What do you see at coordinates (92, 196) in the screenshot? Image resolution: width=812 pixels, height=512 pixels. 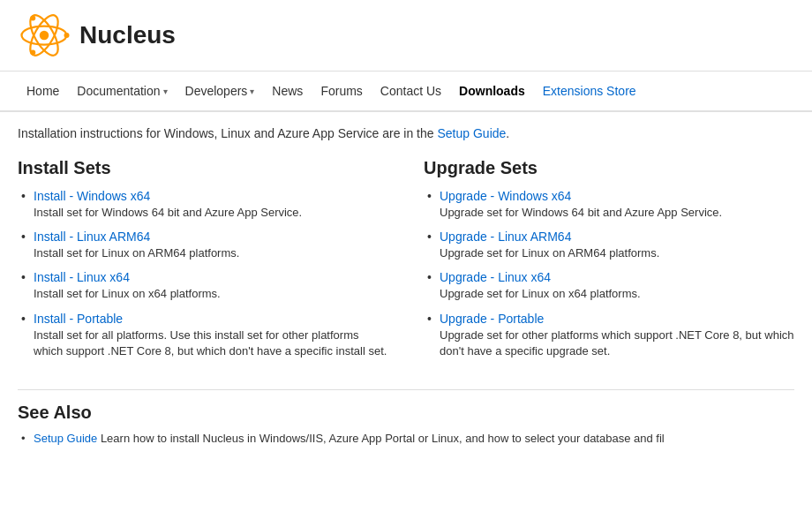 I see `install-windows-x64-link: Install - Windows x64` at bounding box center [92, 196].